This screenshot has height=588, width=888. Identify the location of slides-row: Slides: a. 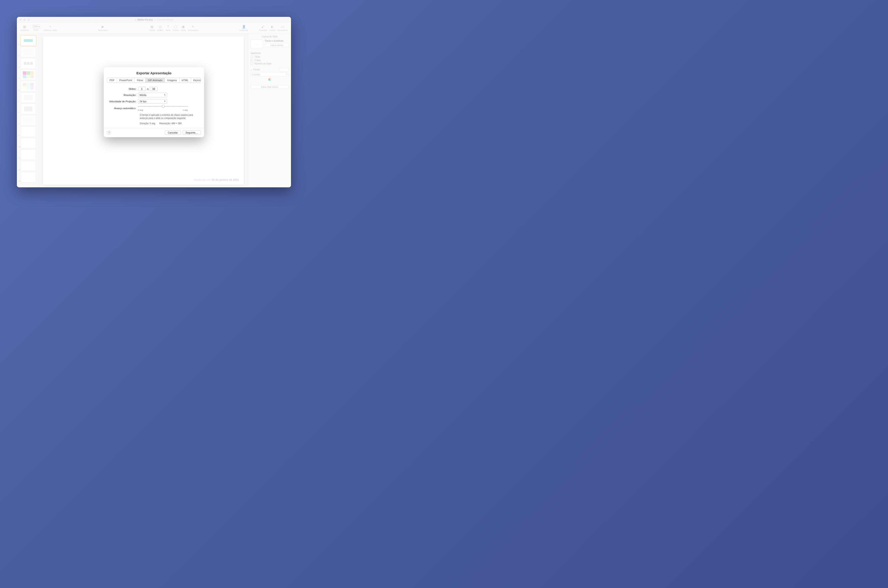
(154, 89).